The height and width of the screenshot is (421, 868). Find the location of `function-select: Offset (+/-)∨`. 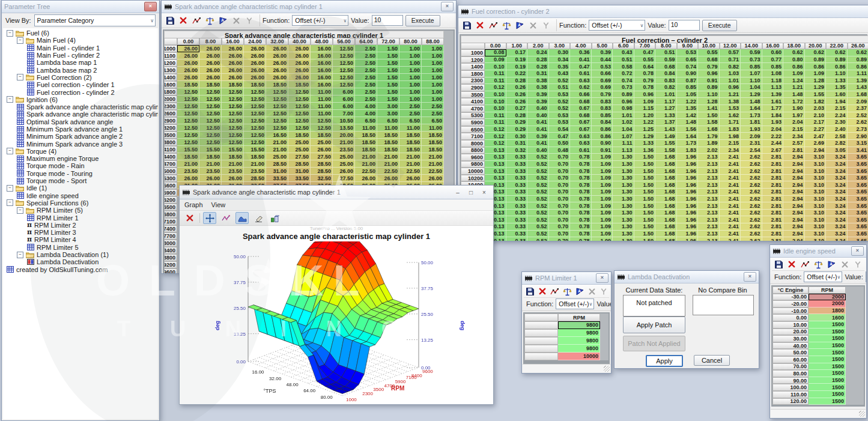

function-select: Offset (+/-)∨ is located at coordinates (823, 277).